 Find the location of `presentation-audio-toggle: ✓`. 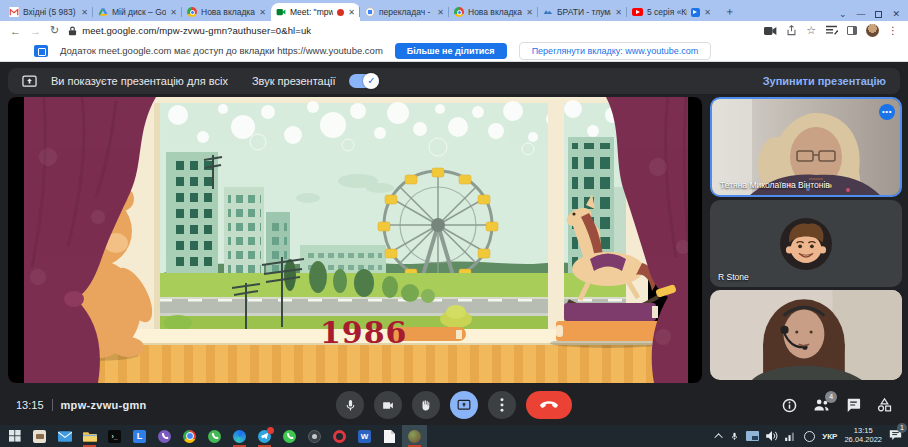

presentation-audio-toggle: ✓ is located at coordinates (364, 81).